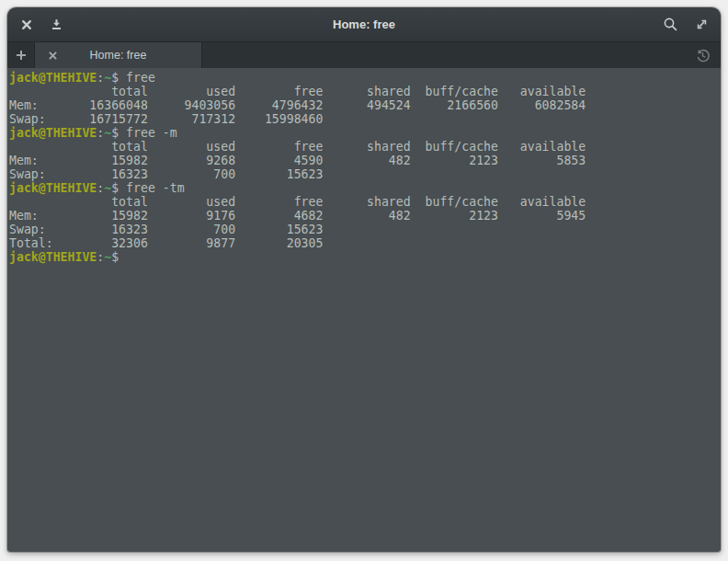 The height and width of the screenshot is (561, 728). I want to click on terminal-line: Swap: 16715772 717312 15998460, so click(365, 120).